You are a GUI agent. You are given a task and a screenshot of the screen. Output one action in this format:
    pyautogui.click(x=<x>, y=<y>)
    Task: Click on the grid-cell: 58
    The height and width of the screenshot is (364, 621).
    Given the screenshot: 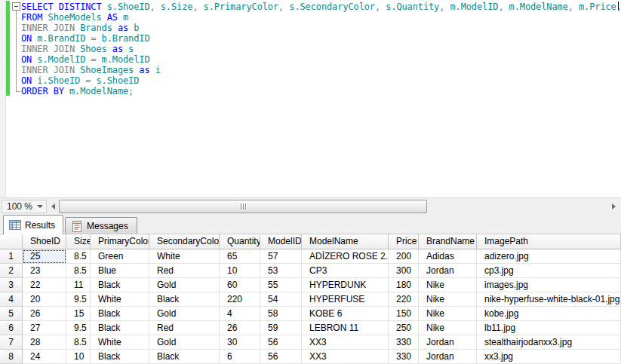 What is the action you would take?
    pyautogui.click(x=281, y=314)
    